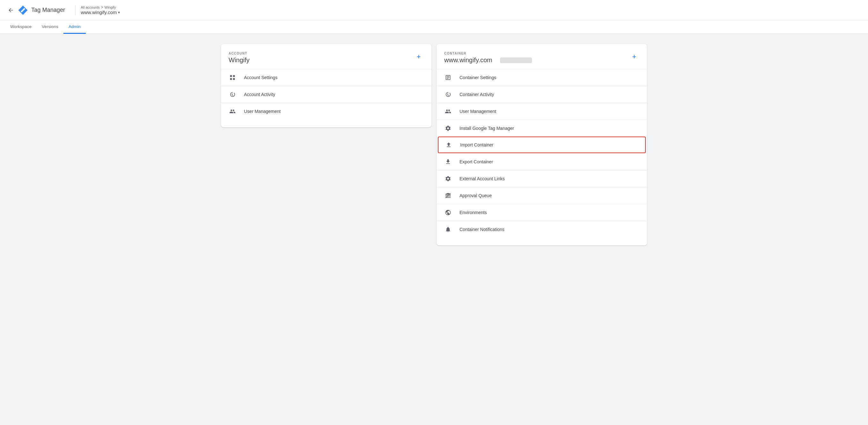 The image size is (868, 425). Describe the element at coordinates (232, 111) in the screenshot. I see `people-icon` at that location.